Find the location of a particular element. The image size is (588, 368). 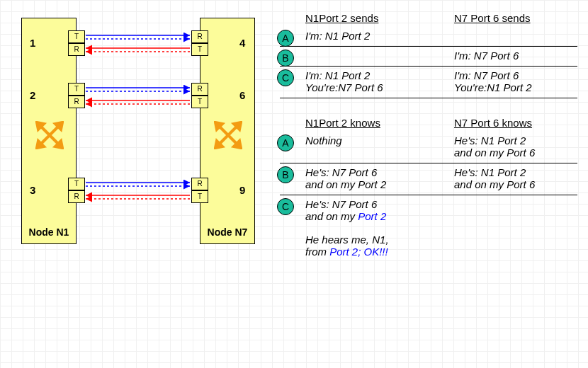

port-6-tx: T is located at coordinates (200, 102).